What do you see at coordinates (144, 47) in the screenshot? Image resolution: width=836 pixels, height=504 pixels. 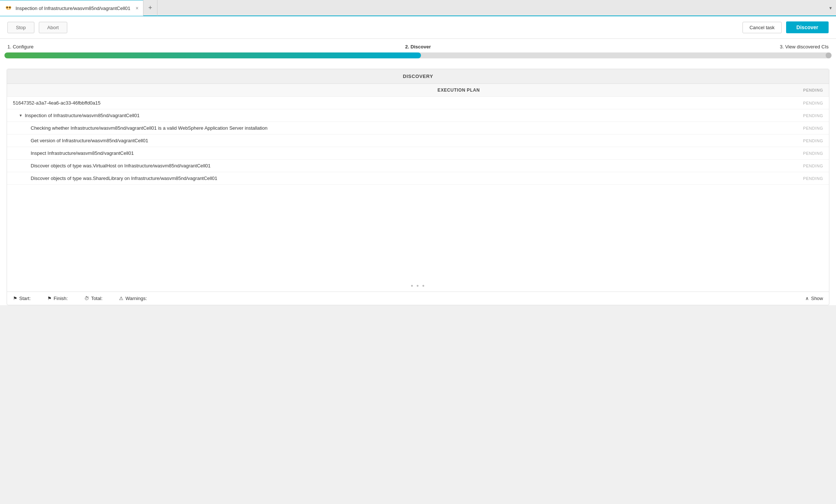 I see `step1-label: 1. Configure` at bounding box center [144, 47].